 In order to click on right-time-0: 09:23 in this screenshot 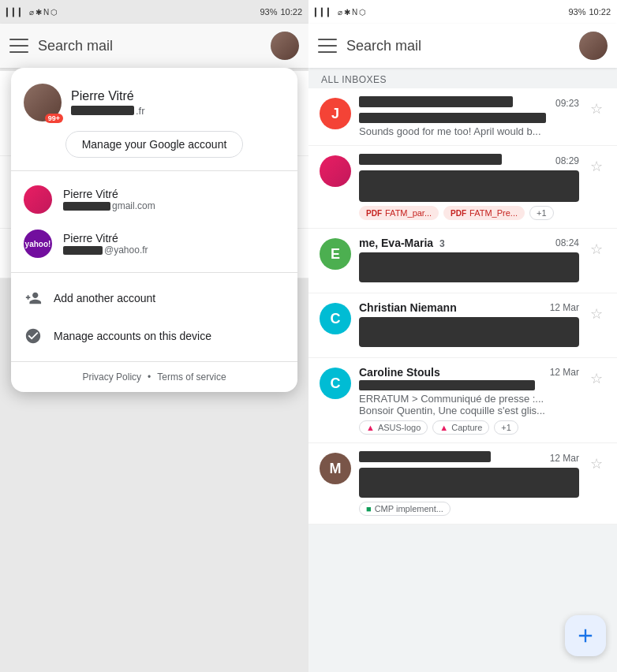, I will do `click(567, 103)`.